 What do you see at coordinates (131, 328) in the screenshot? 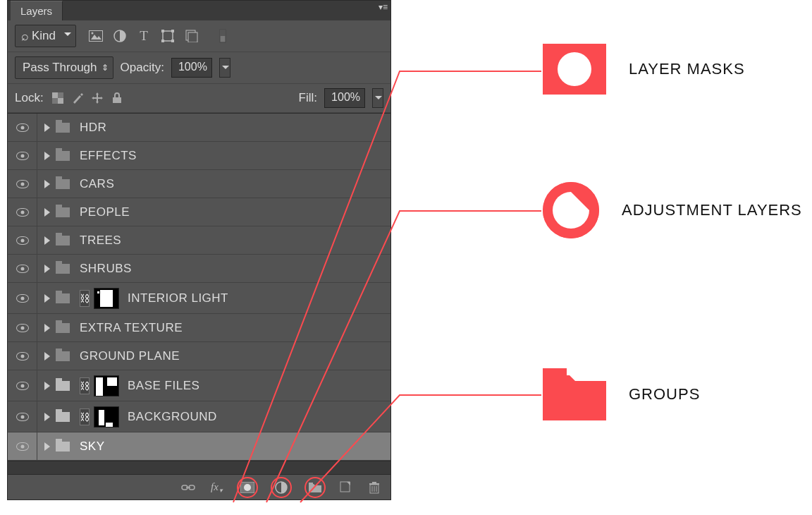
I see `layer-name: EXTRA TEXTURE` at bounding box center [131, 328].